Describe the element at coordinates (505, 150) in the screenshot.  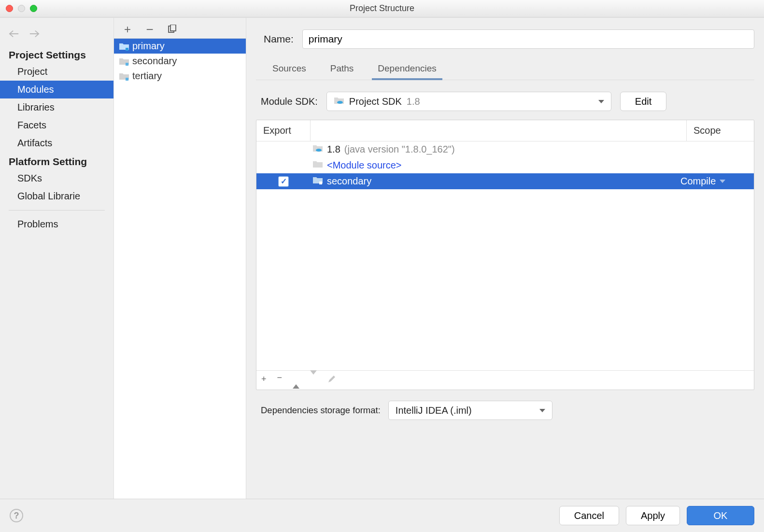
I see `dependency-row-sdk: 1.8 (java version "1.8.0_162")` at that location.